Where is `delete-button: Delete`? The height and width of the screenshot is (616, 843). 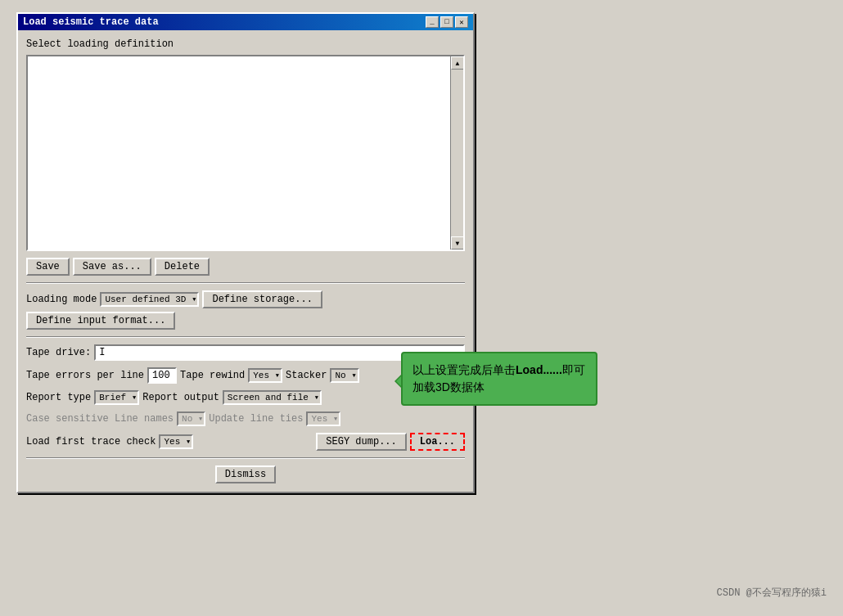 delete-button: Delete is located at coordinates (182, 267).